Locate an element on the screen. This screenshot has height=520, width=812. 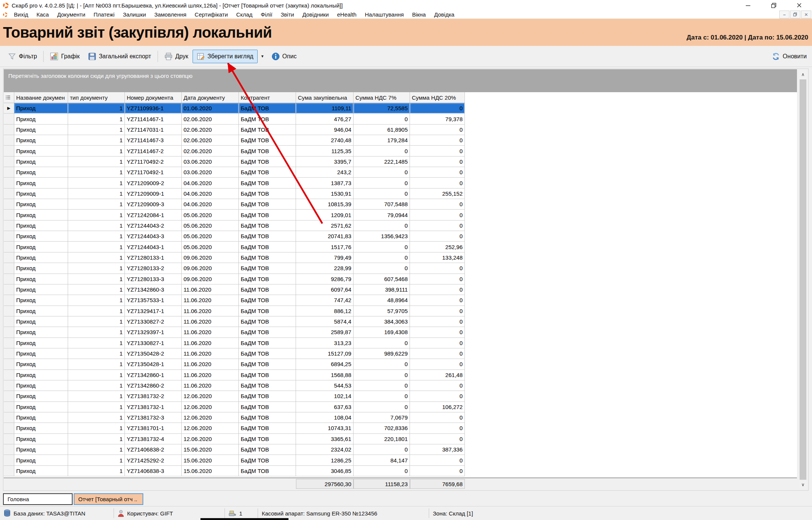
table-row: Приход1YZ71350428-111.06.2020БаДМ ТОВ689… is located at coordinates (234, 364).